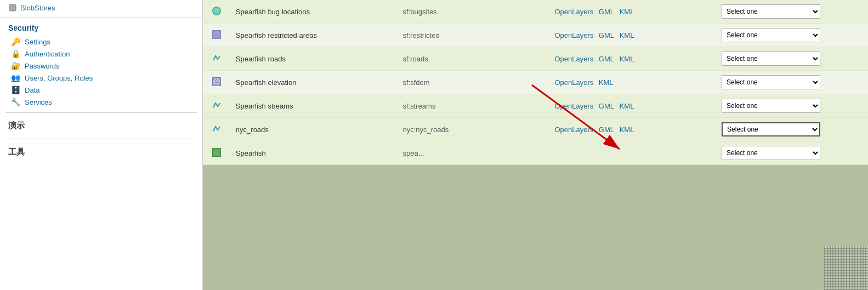 The height and width of the screenshot is (290, 868). I want to click on sidebar-item-users-groups-roles: 👥 Users, Groups, Roles, so click(101, 78).